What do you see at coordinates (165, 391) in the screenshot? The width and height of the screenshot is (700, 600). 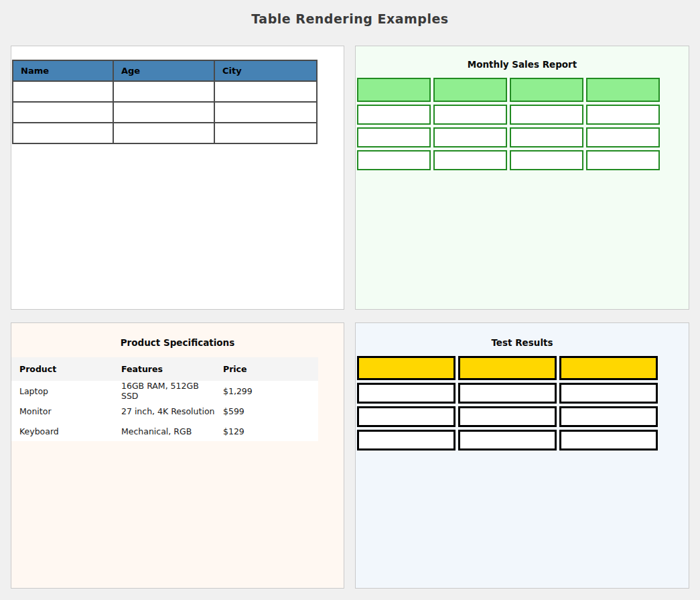 I see `table-row: Laptop16GB RAM, 512GB SSD$1,299` at bounding box center [165, 391].